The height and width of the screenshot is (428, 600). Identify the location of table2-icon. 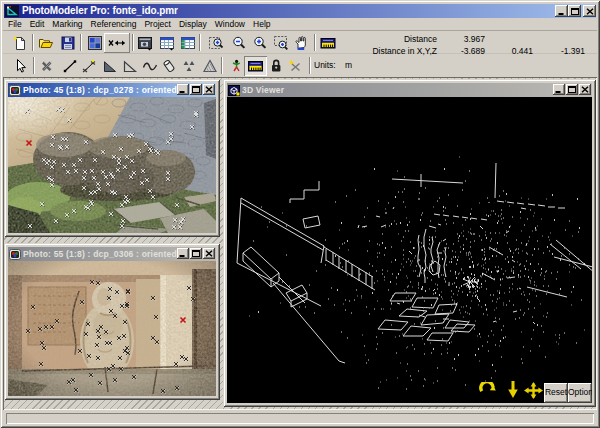
(188, 43).